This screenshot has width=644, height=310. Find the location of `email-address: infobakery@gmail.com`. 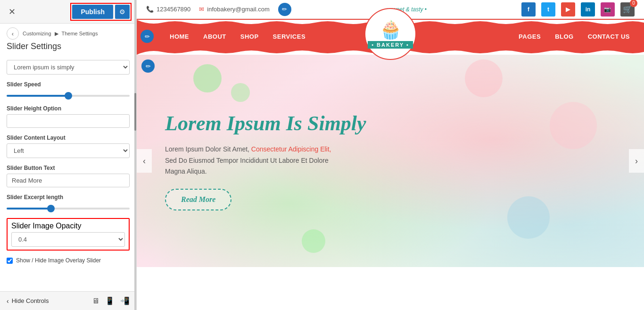

email-address: infobakery@gmail.com is located at coordinates (238, 9).